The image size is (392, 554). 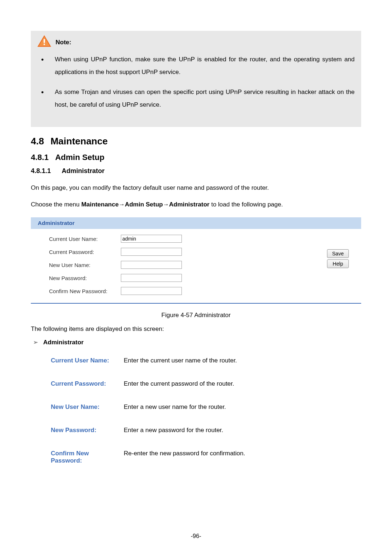 I want to click on action-buttons: Save Help, so click(x=338, y=259).